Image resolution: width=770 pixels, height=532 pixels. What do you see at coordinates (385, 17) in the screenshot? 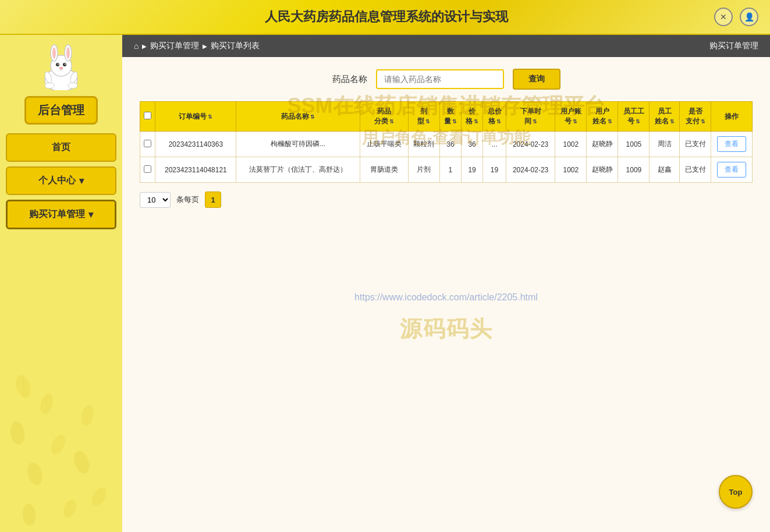
I see `header: 人民大药房药品信息管理系统的设计与实现 ✕ 👤` at bounding box center [385, 17].